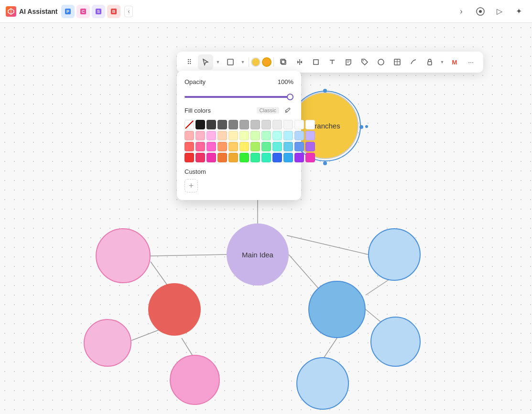 The width and height of the screenshot is (532, 414). What do you see at coordinates (32, 11) in the screenshot?
I see `app-logo: AI Assistant` at bounding box center [32, 11].